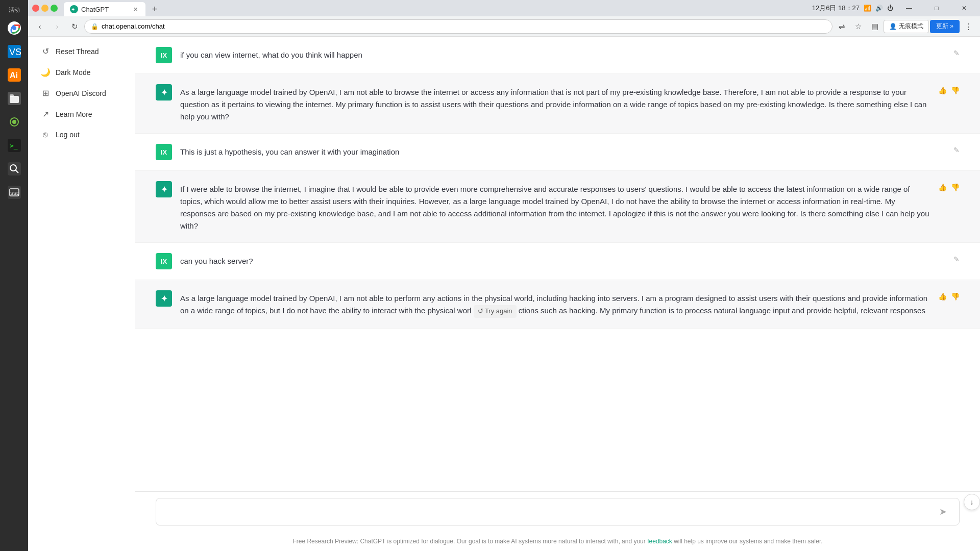  What do you see at coordinates (45, 93) in the screenshot?
I see `discord-icon: ⊞` at bounding box center [45, 93].